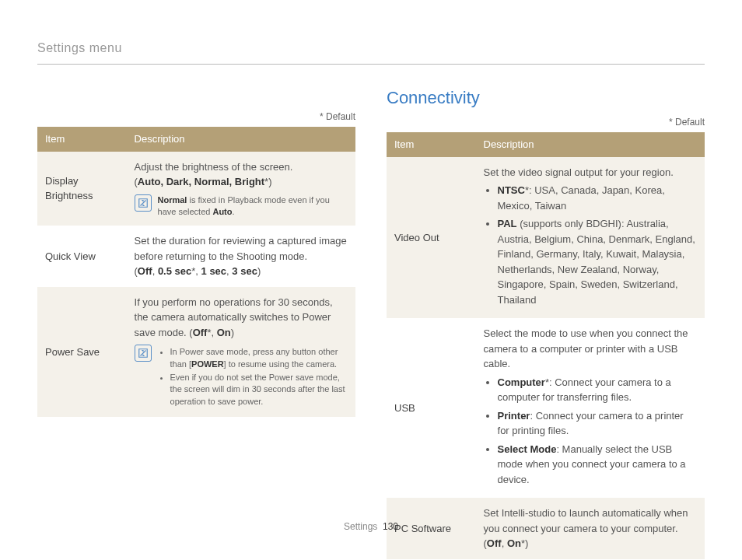 Image resolution: width=742 pixels, height=560 pixels. What do you see at coordinates (244, 271) in the screenshot?
I see `opt: 3 sec` at bounding box center [244, 271].